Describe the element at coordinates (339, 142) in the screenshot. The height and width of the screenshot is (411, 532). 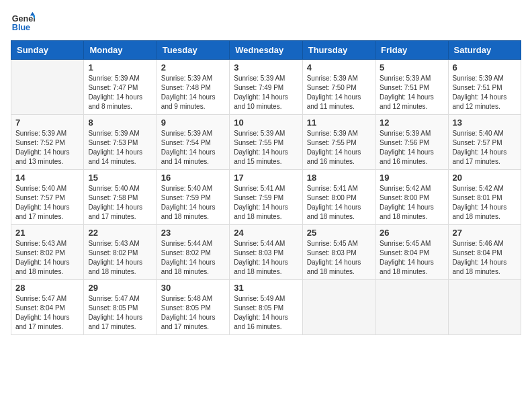
I see `calendar-cell: 11Sunrise: 5:39 AM Sunset: 7:55 PM Dayli…` at that location.